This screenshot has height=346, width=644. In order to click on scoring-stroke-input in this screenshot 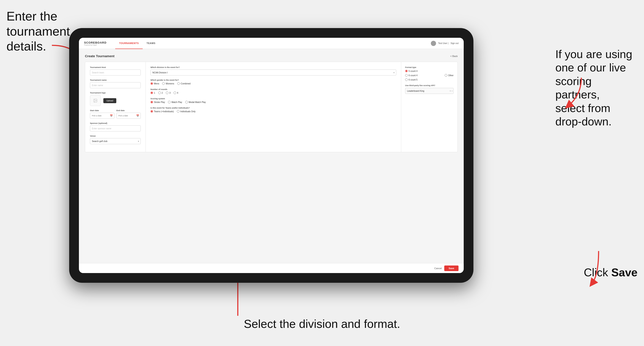, I will do `click(152, 102)`.